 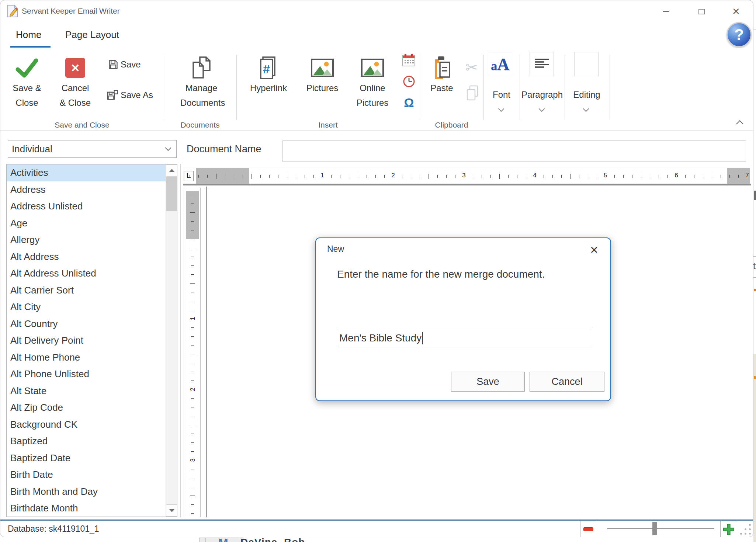 What do you see at coordinates (45, 357) in the screenshot?
I see `list-item-label: Alt Home Phone` at bounding box center [45, 357].